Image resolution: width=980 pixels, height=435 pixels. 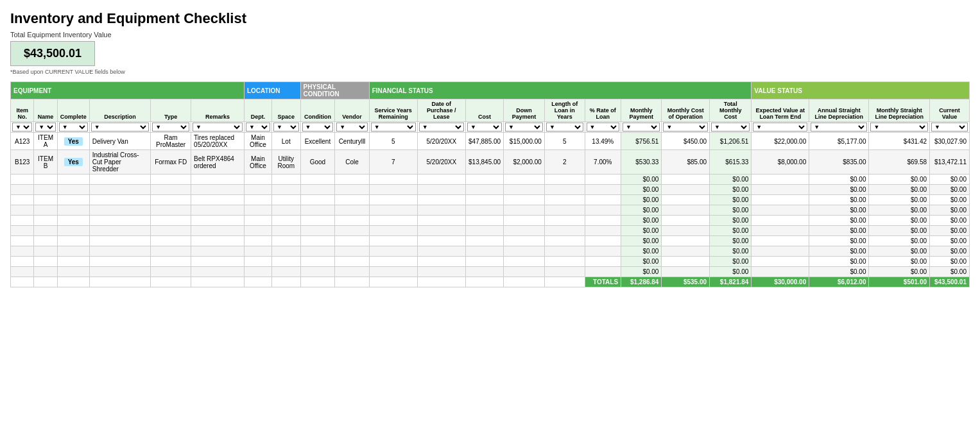 What do you see at coordinates (22, 110) in the screenshot?
I see `col-item-no: Item No.` at bounding box center [22, 110].